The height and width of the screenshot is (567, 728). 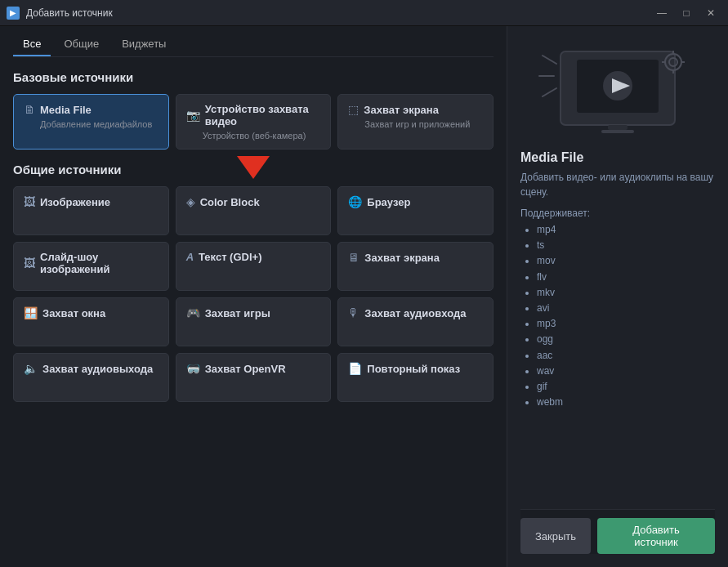 What do you see at coordinates (618, 185) in the screenshot?
I see `info-desc: Добавить видео- или аудиоклипы на вашу с…` at bounding box center [618, 185].